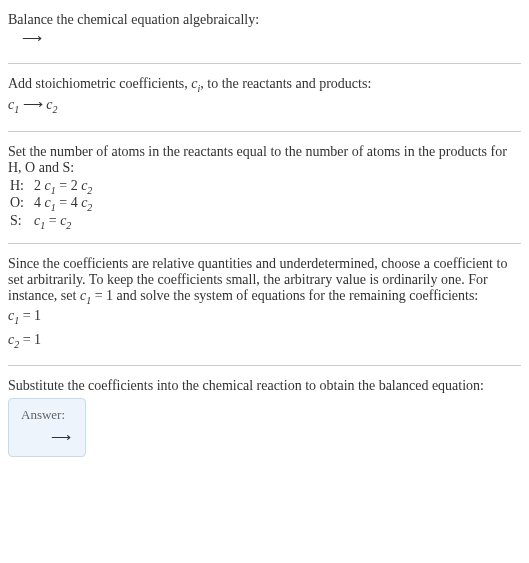 The image size is (529, 563). I want to click on stoich-title-part1: Add stoichiometric coefficients,, so click(100, 84).